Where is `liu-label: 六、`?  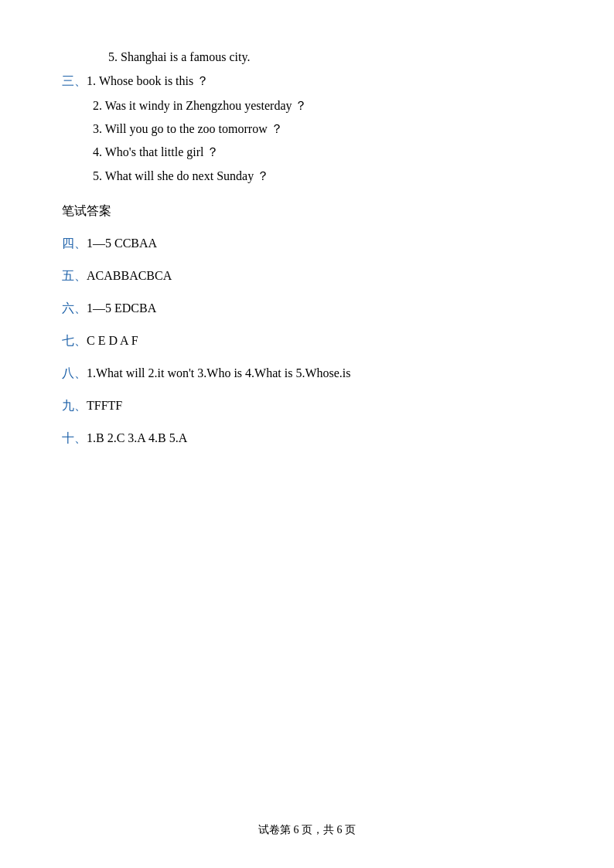
liu-label: 六、 is located at coordinates (74, 308).